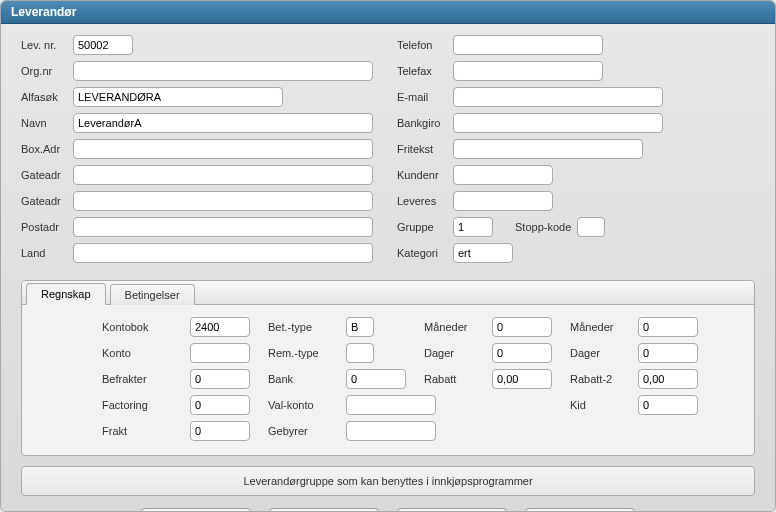  I want to click on gebyrer-input, so click(391, 431).